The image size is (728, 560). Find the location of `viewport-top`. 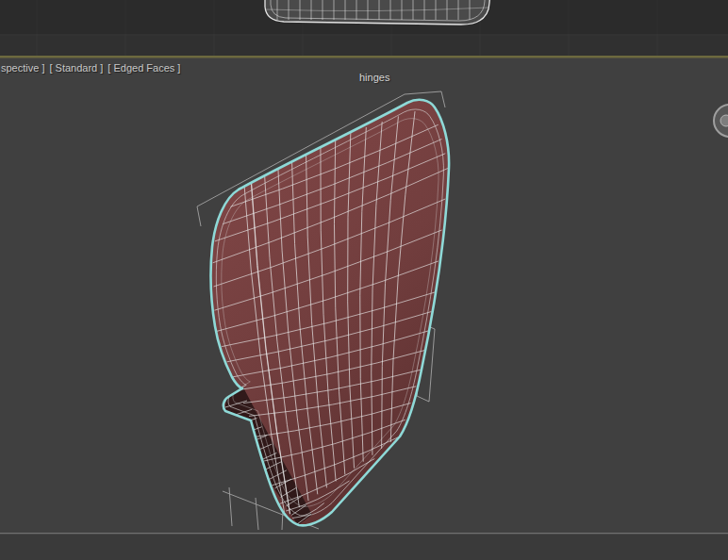

viewport-top is located at coordinates (364, 28).